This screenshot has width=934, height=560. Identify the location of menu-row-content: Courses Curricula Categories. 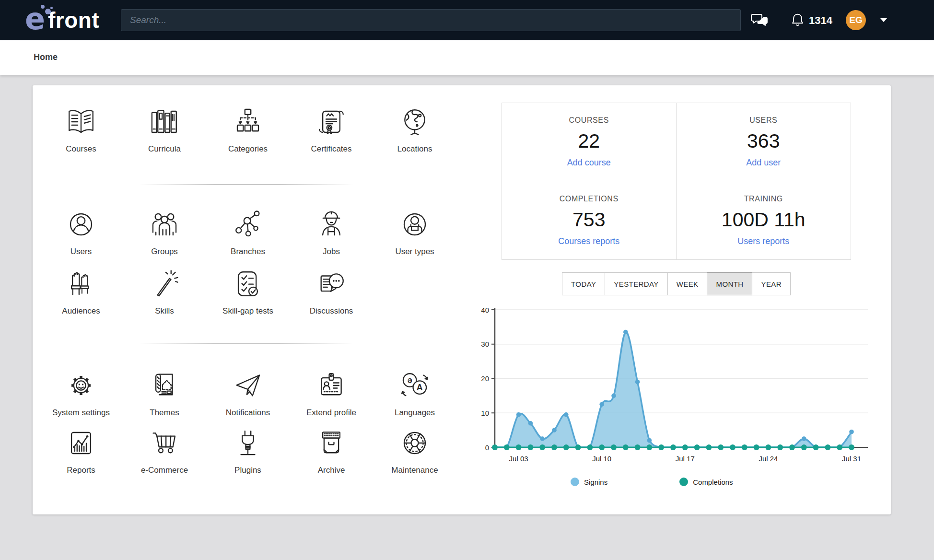
(248, 128).